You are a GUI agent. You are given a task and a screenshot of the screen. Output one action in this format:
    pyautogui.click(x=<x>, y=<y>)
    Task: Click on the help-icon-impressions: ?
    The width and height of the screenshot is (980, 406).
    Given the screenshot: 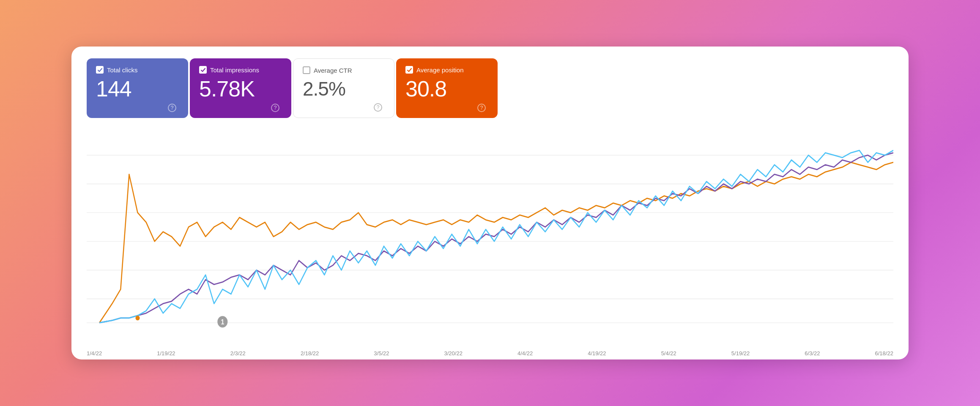 What is the action you would take?
    pyautogui.click(x=275, y=108)
    